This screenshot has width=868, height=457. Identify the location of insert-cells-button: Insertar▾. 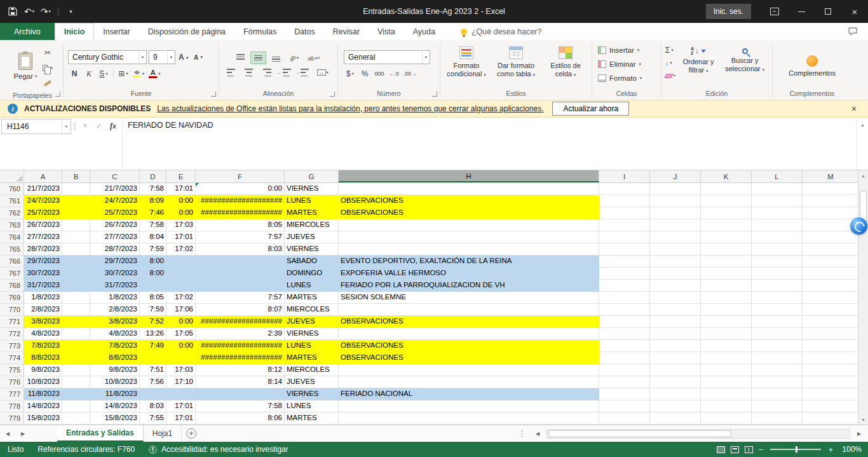
(619, 50).